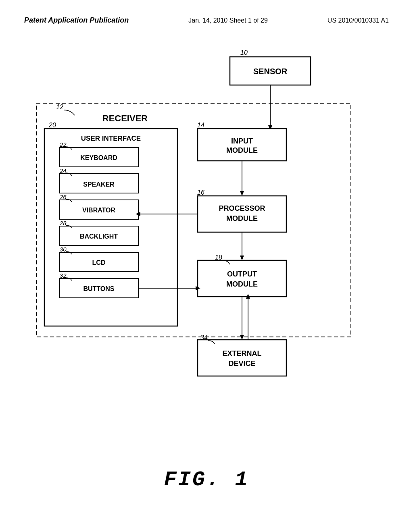  Describe the element at coordinates (63, 249) in the screenshot. I see `lcd-ref: 30` at that location.